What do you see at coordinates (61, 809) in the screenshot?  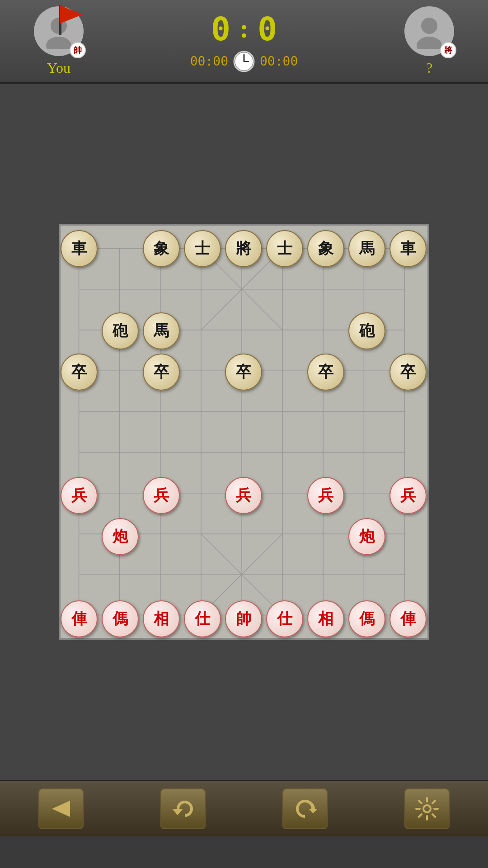 I see `back-button` at bounding box center [61, 809].